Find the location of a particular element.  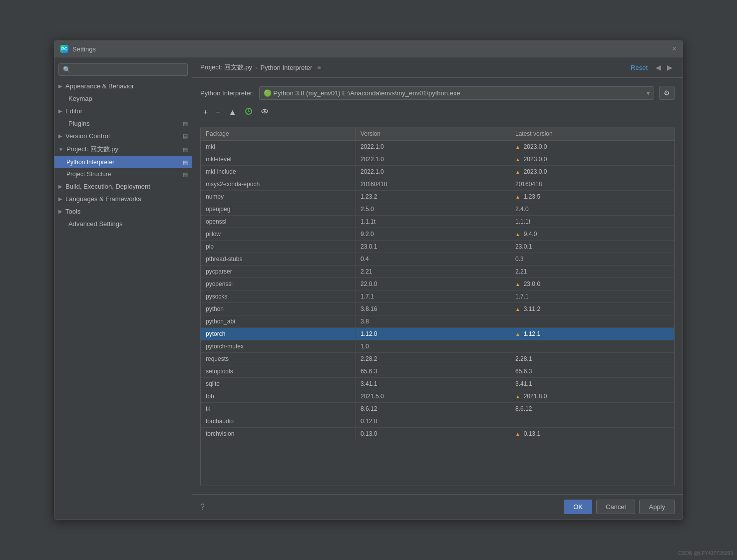

cell-package: torchvision is located at coordinates (278, 434).